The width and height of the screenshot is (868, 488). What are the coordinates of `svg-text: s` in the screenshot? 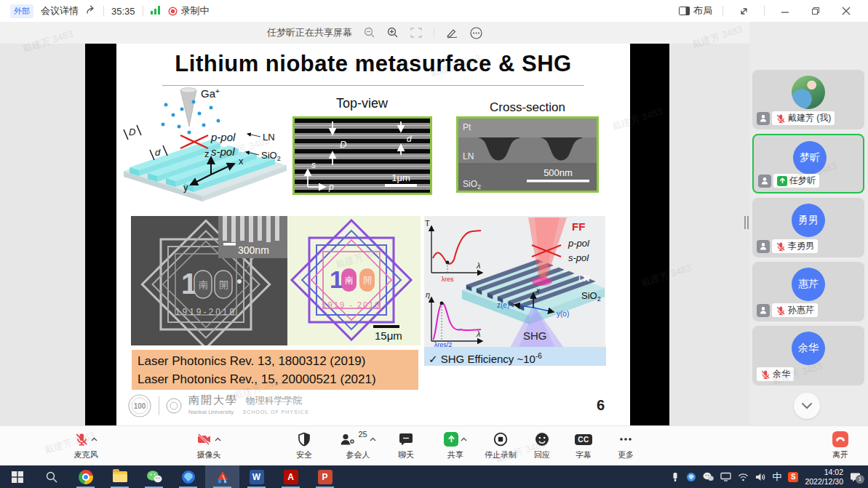 It's located at (314, 165).